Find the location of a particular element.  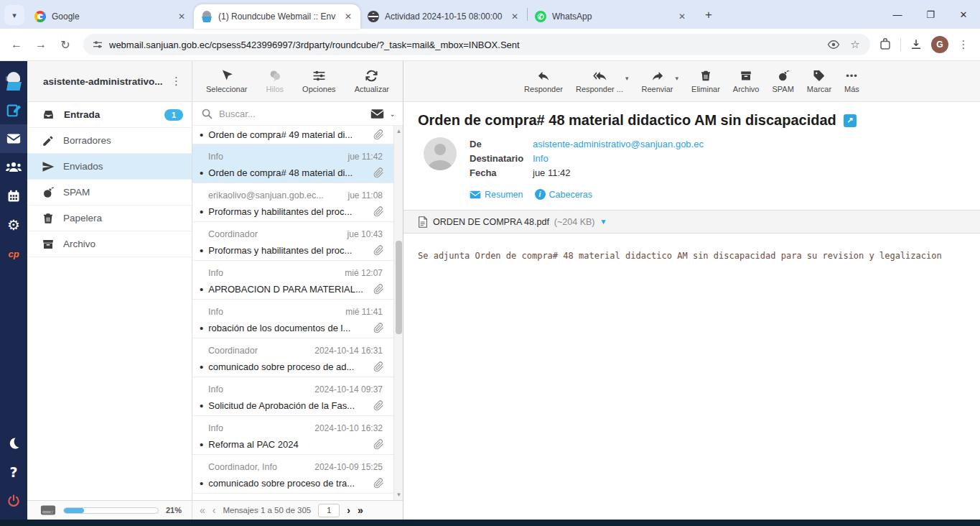

restore-button: ❐ is located at coordinates (930, 14).